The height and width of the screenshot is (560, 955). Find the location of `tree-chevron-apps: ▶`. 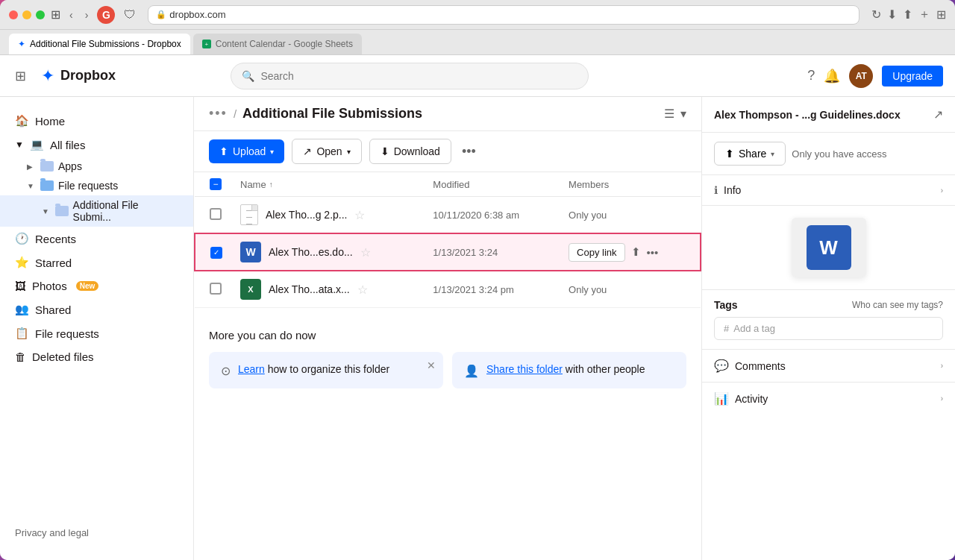

tree-chevron-apps: ▶ is located at coordinates (31, 167).